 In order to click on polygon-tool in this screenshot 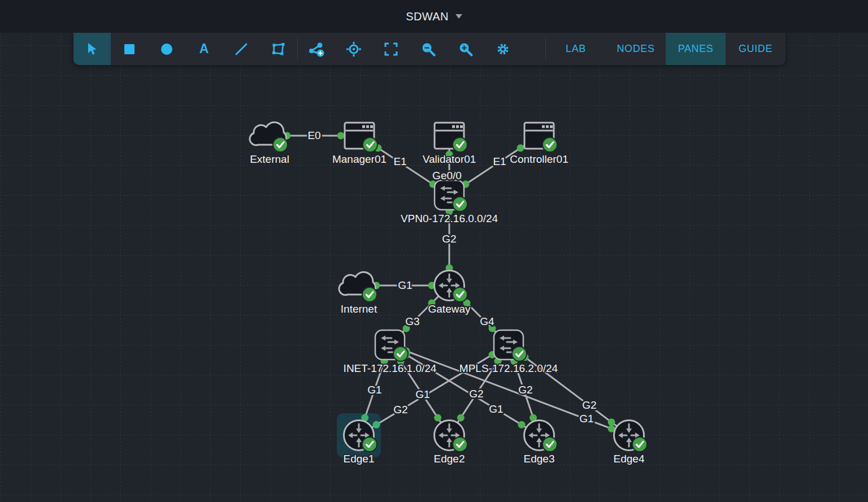, I will do `click(279, 49)`.